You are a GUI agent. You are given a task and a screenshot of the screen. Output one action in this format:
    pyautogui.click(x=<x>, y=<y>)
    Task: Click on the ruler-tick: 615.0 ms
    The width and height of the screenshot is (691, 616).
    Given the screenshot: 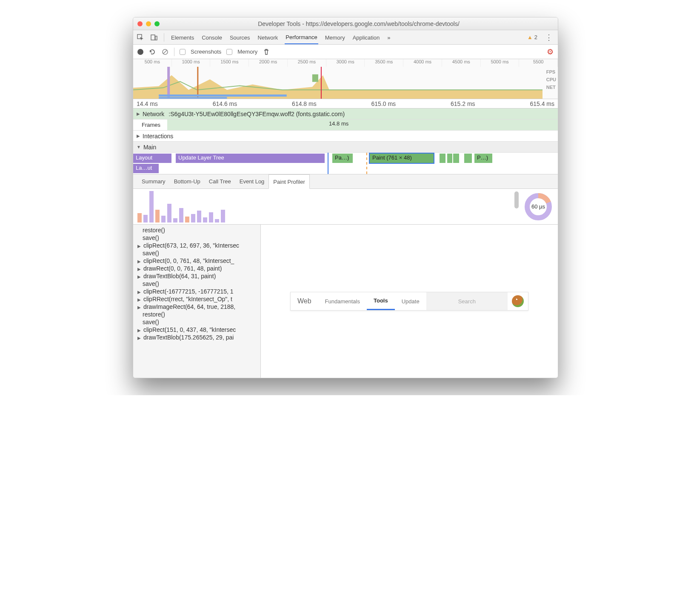 What is the action you would take?
    pyautogui.click(x=384, y=104)
    